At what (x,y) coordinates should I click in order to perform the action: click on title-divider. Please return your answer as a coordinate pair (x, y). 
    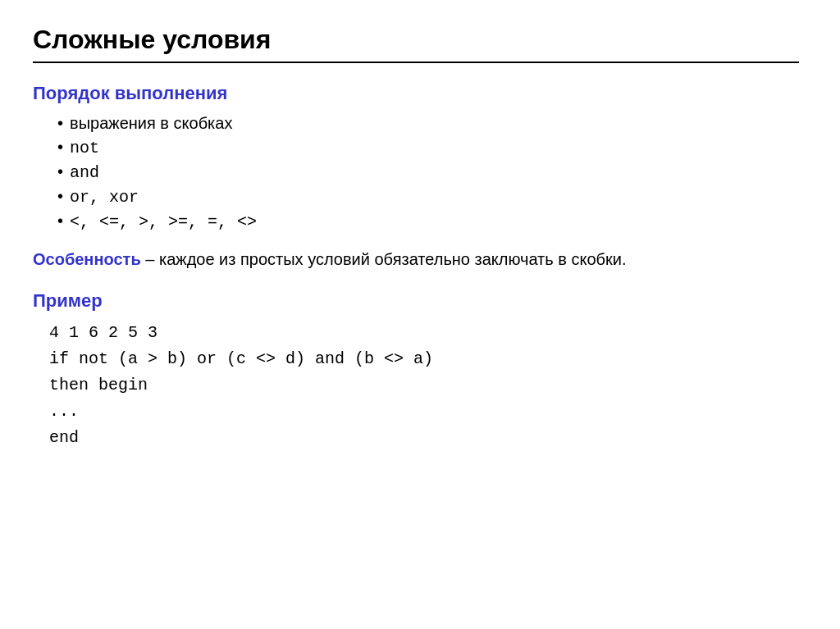
    Looking at the image, I should click on (416, 62).